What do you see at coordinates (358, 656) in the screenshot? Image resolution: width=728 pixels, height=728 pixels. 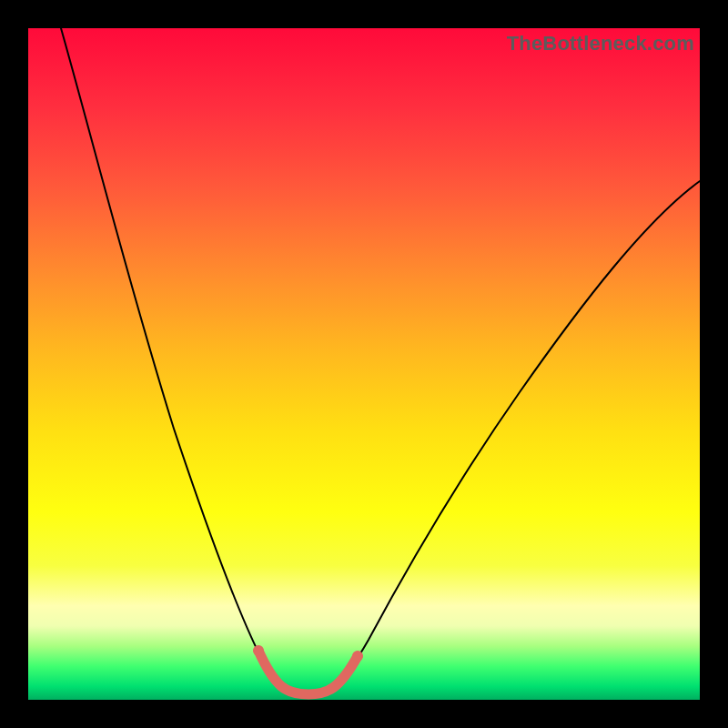 I see `highlight-end-dot` at bounding box center [358, 656].